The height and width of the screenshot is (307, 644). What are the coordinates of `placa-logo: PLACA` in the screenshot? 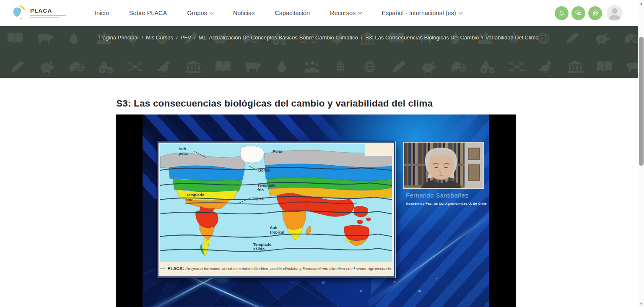 It's located at (38, 13).